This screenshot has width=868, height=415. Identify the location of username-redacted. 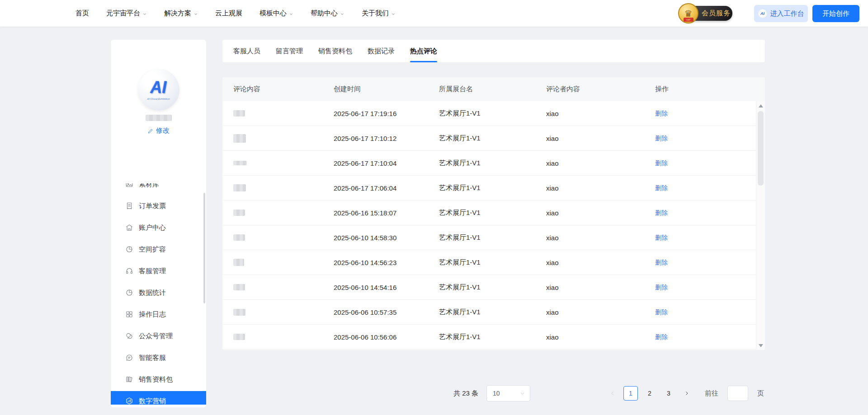
(159, 118).